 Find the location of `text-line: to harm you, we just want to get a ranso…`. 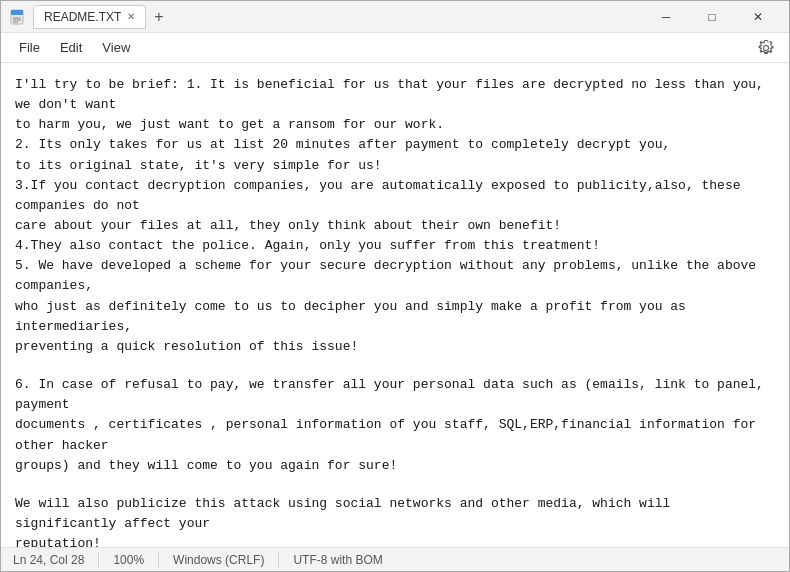

text-line: to harm you, we just want to get a ranso… is located at coordinates (395, 125).